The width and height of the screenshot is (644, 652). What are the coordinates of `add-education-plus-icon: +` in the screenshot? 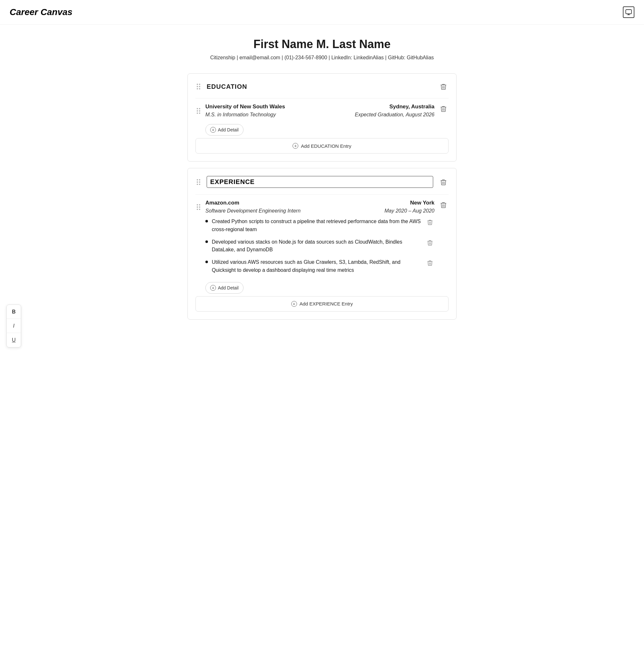 It's located at (296, 146).